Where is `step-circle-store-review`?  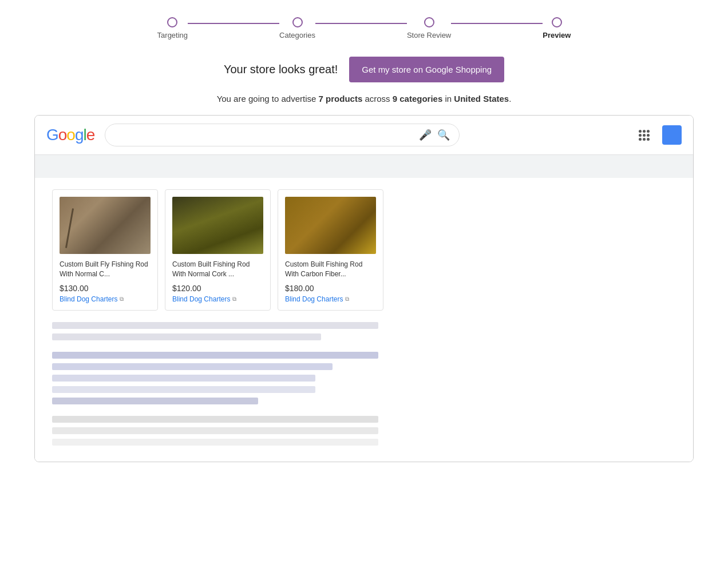 step-circle-store-review is located at coordinates (429, 22).